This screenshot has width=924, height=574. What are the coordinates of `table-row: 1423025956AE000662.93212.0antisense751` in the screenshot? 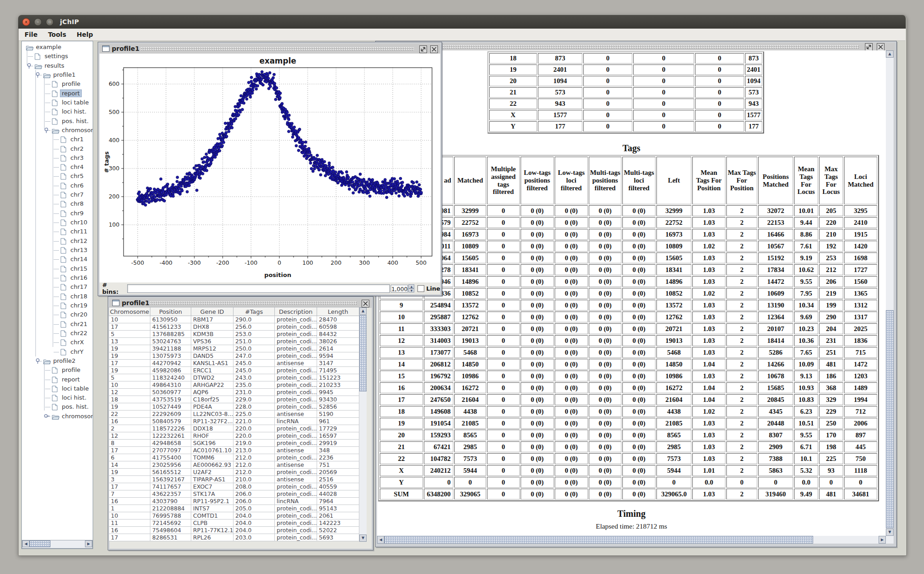 It's located at (234, 465).